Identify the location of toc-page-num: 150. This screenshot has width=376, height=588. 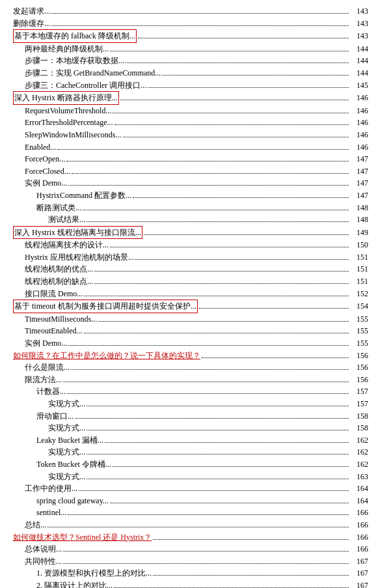
(359, 245).